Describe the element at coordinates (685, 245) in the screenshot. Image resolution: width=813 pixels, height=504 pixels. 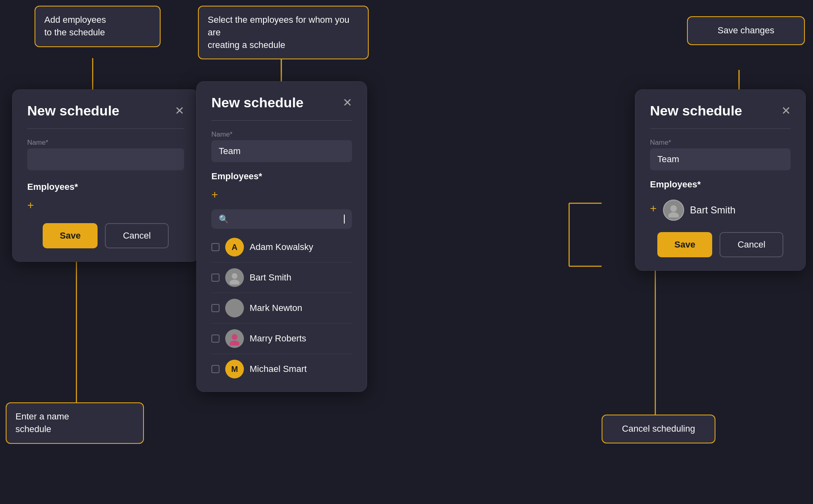
I see `modal3-save-button: Save` at that location.